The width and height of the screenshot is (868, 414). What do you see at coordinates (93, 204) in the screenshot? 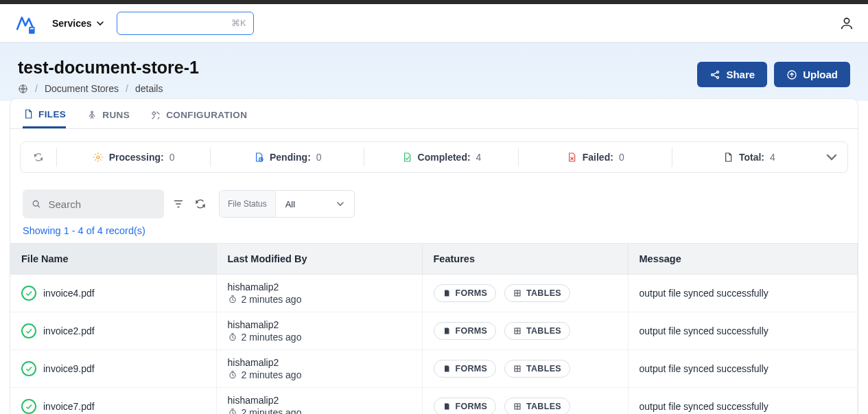
I see `search-input-wrap` at bounding box center [93, 204].